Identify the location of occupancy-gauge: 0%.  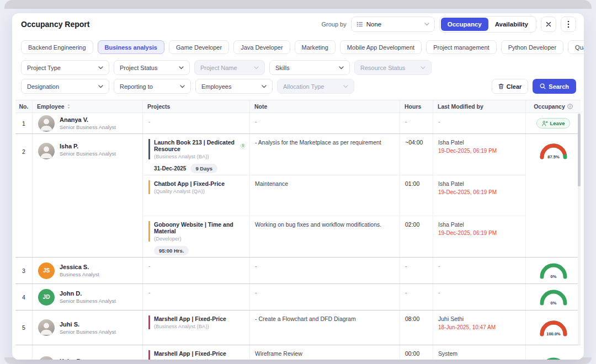
(554, 270).